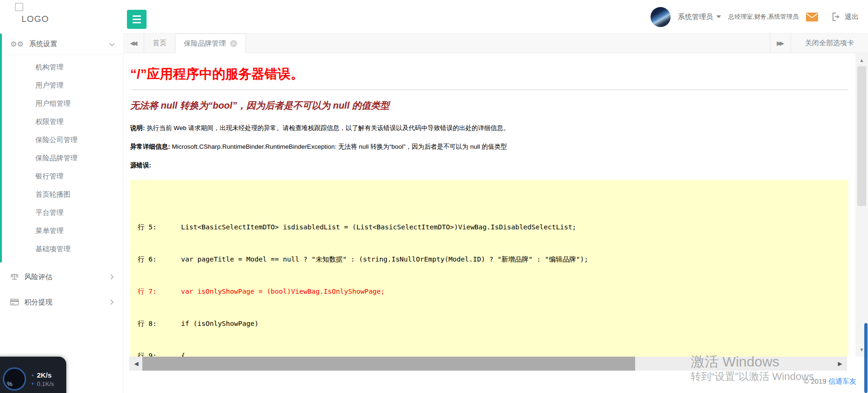  I want to click on code-line: 行 5: List<BasicSelectItemDTO> isdisabled…, so click(489, 228).